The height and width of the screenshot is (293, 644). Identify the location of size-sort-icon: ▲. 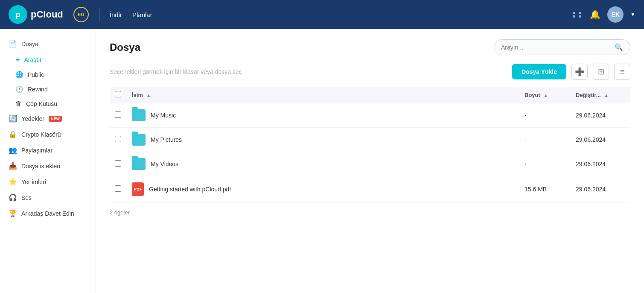
(545, 95).